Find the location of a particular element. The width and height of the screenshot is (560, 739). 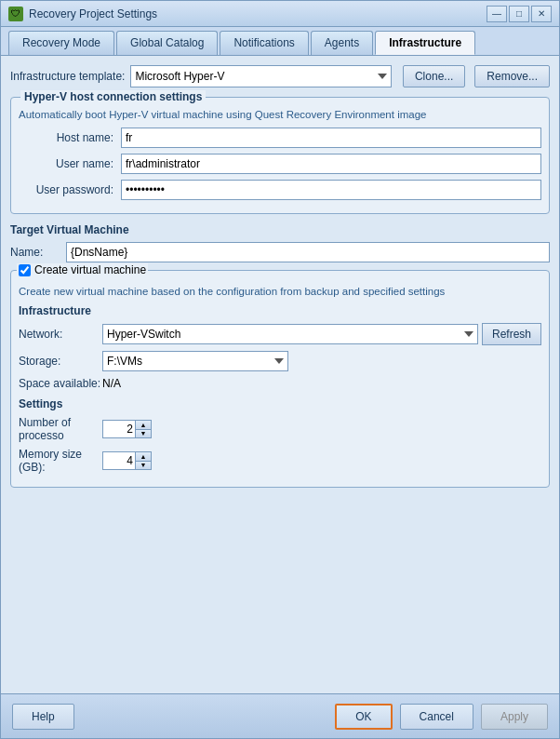

memory-row: Memory size (GB): ▲ ▼ is located at coordinates (280, 461).